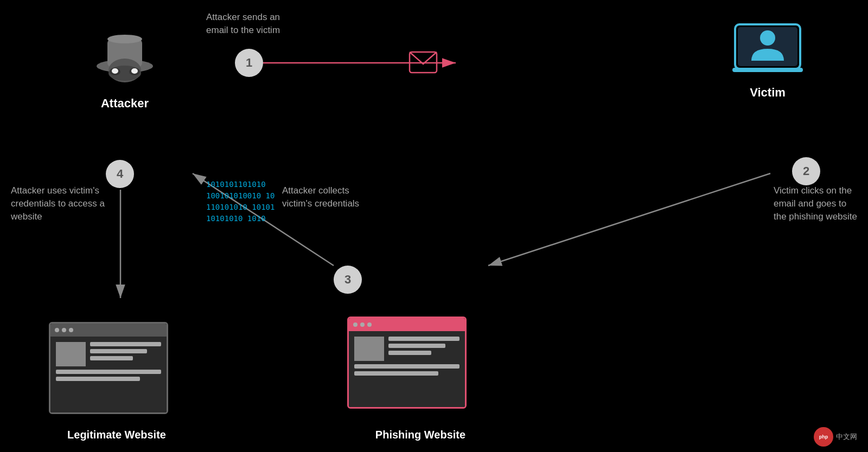 This screenshot has height=452, width=868. What do you see at coordinates (108, 354) in the screenshot?
I see `content-row` at bounding box center [108, 354].